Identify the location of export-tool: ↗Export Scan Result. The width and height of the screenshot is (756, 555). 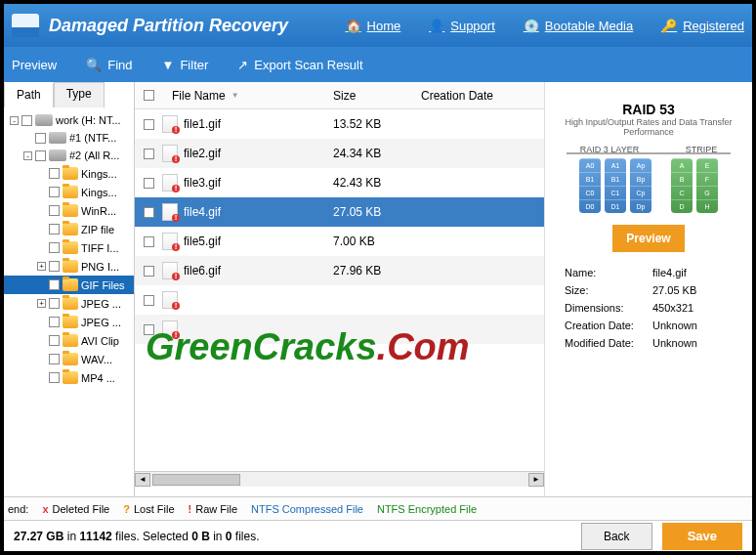
(300, 64).